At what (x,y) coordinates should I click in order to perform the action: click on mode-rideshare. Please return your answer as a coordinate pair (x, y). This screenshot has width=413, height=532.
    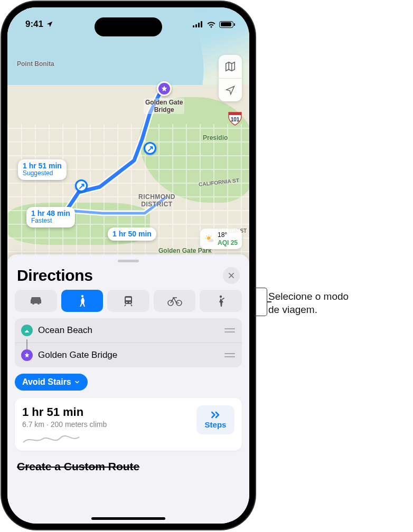
    Looking at the image, I should click on (221, 301).